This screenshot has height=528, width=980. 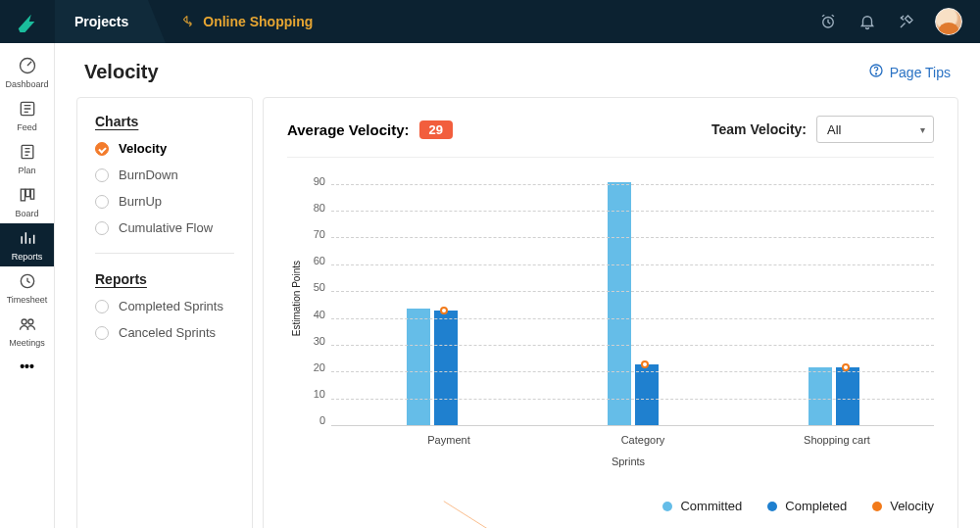 What do you see at coordinates (27, 245) in the screenshot?
I see `nav-reports: Reports` at bounding box center [27, 245].